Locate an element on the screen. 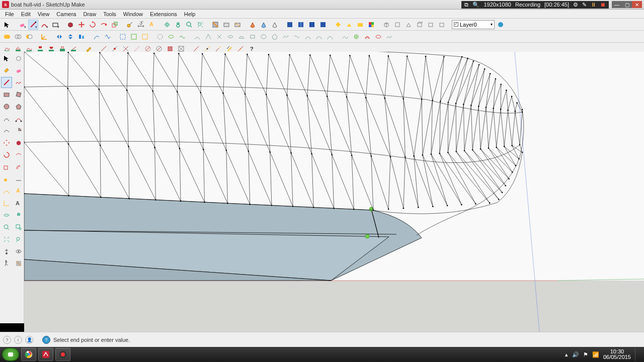 Image resolution: width=644 pixels, height=362 pixels. lt-zoomext-icon is located at coordinates (7, 239).